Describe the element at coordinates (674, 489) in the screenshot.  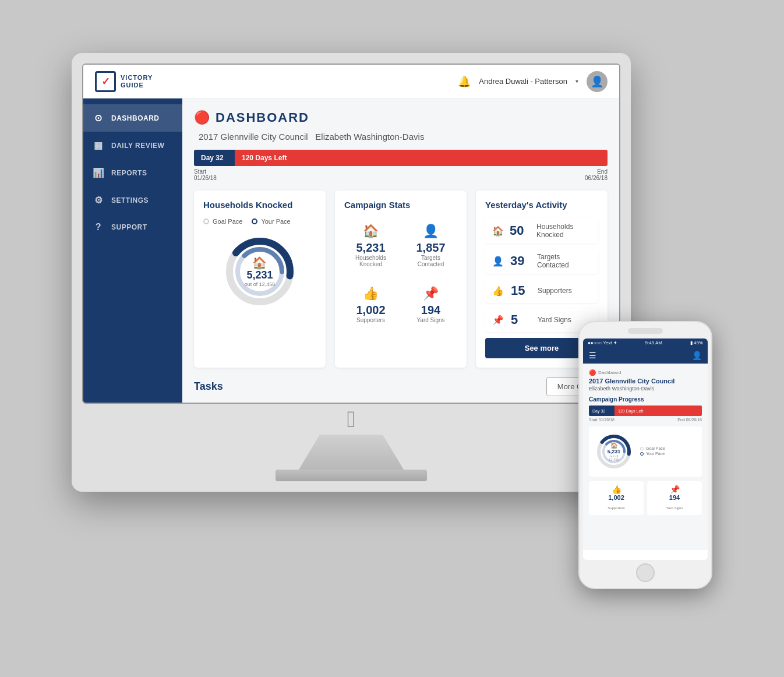
I see `phone-cs-yard-signs-icon: 📌` at that location.